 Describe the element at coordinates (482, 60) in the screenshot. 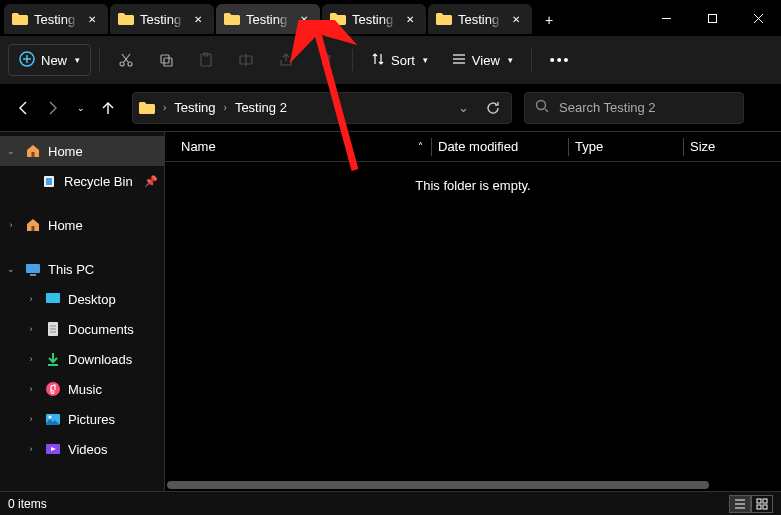

I see `view-button: View ▾` at that location.